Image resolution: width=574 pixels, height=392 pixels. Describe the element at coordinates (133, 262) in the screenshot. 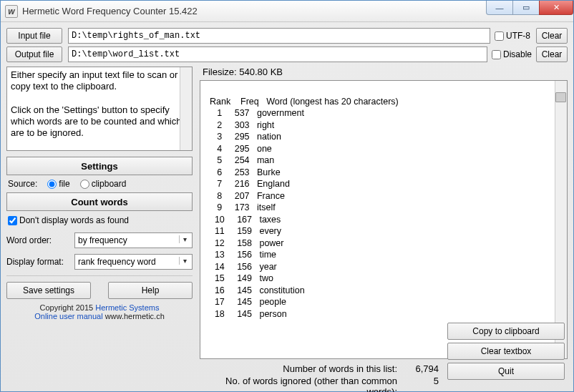

I see `display-format-select: rank frequency word` at that location.